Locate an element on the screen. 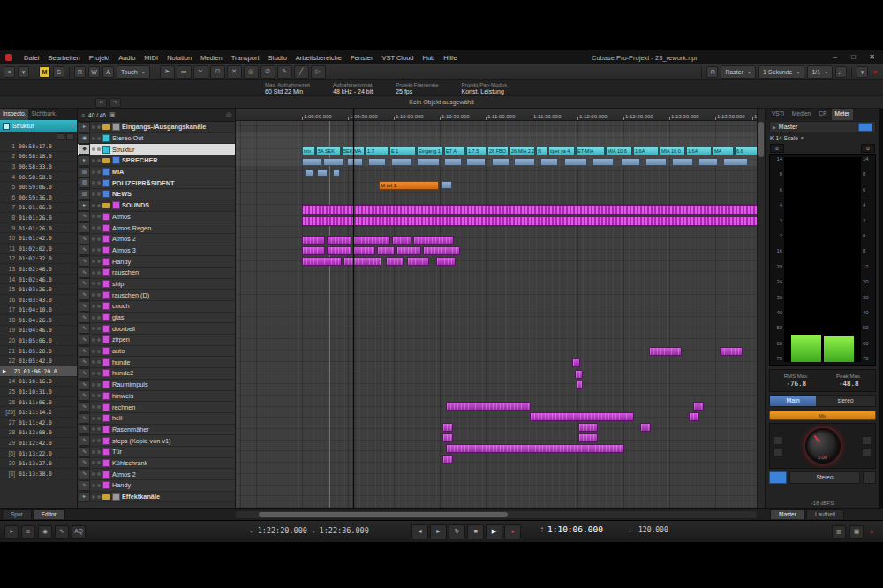 The height and width of the screenshot is (588, 883). snap-toggle-icon: ⊓ is located at coordinates (712, 72).